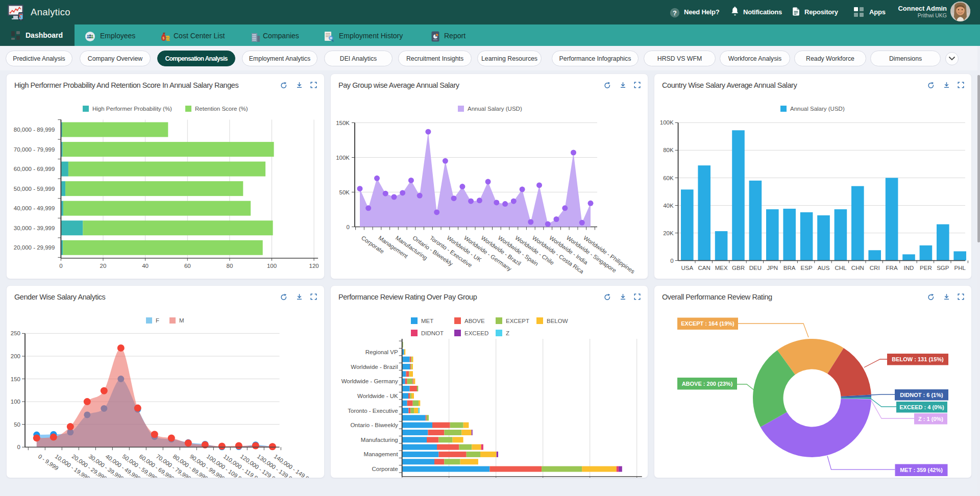 Image resolution: width=980 pixels, height=496 pixels. I want to click on svg-text: Z : 1 (0%), so click(931, 419).